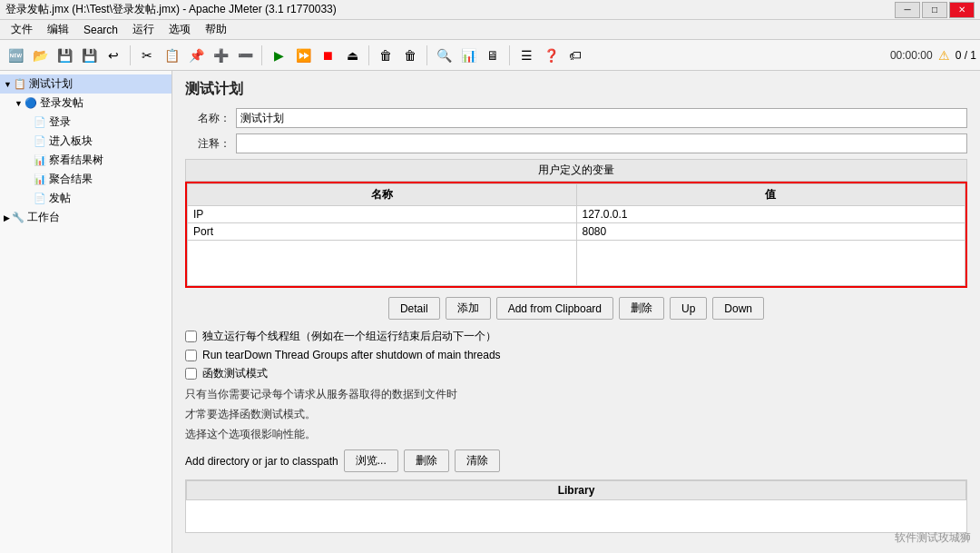  I want to click on menu-run: 运行, so click(143, 29).